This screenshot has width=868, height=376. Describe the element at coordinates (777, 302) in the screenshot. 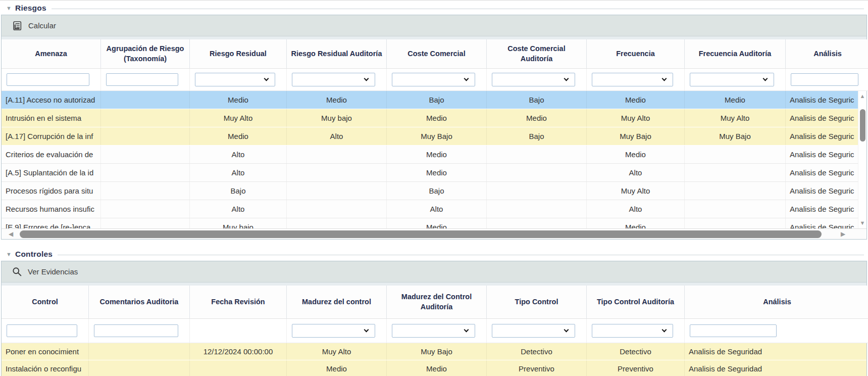

I see `column-header-8: Análisis` at that location.